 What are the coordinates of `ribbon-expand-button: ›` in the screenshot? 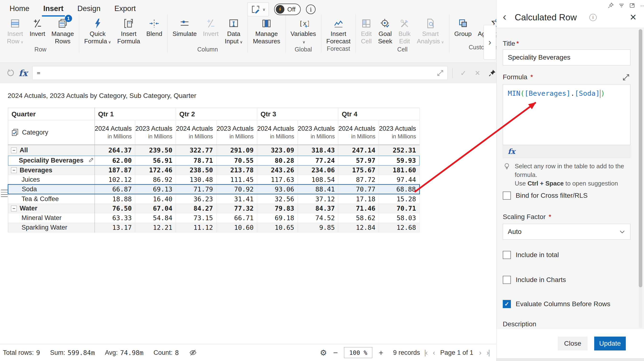 It's located at (490, 42).